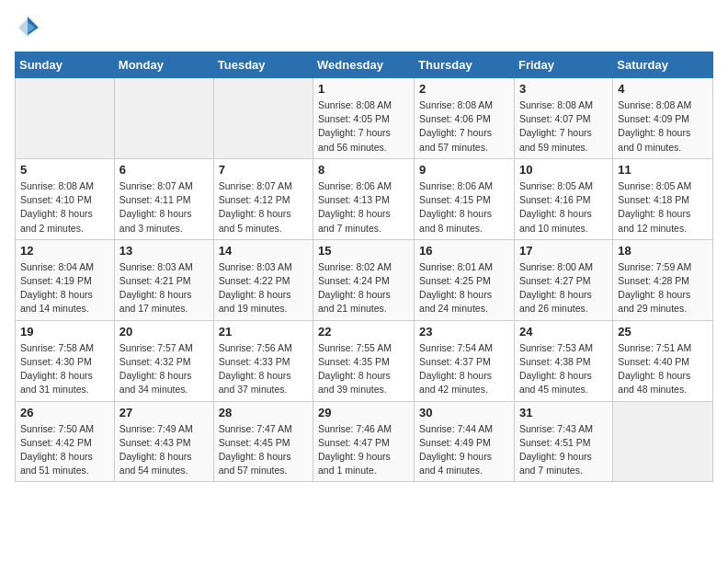 The height and width of the screenshot is (563, 728). What do you see at coordinates (563, 119) in the screenshot?
I see `calendar-cell: 3Sunrise: 8:08 AMSunset: 4:07 PMDaylight…` at bounding box center [563, 119].